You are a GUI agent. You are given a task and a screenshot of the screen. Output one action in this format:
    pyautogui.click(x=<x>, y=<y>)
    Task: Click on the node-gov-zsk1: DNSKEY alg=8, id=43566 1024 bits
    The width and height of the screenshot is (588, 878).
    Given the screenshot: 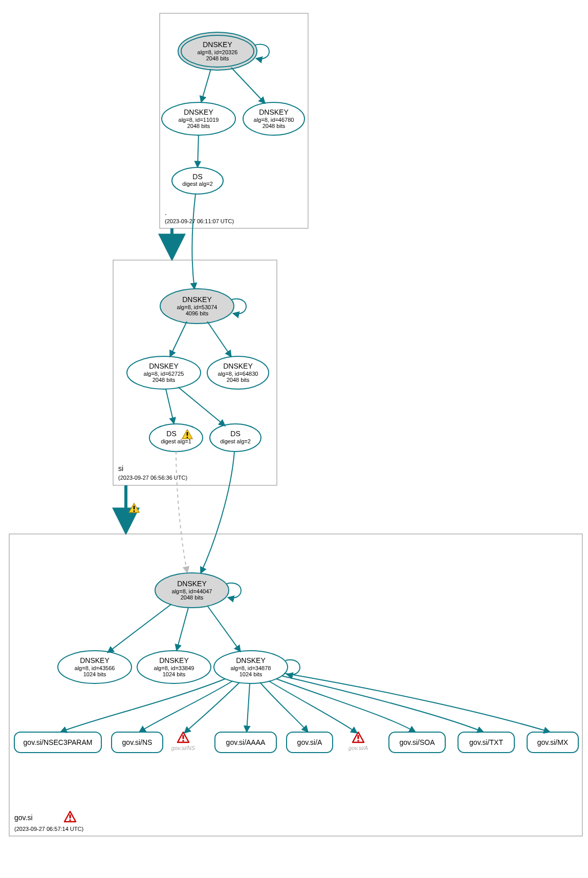 What is the action you would take?
    pyautogui.click(x=95, y=667)
    